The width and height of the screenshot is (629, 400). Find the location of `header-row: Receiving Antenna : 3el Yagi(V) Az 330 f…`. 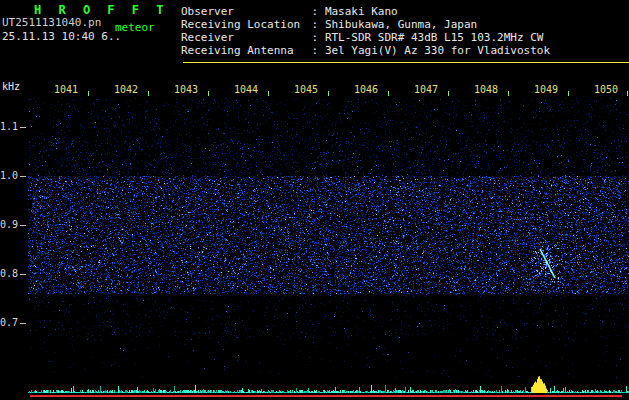

header-row: Receiving Antenna : 3el Yagi(V) Az 330 f… is located at coordinates (366, 50).